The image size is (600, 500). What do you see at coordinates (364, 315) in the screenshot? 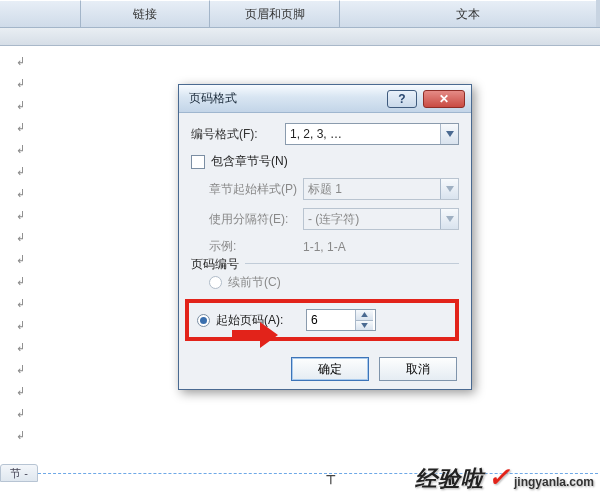
I see `spinner-up-icon` at bounding box center [364, 315].